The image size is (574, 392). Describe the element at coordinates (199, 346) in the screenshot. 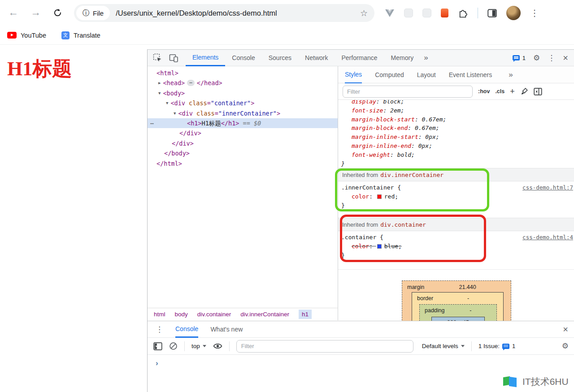

I see `execution-context-selector: top` at that location.